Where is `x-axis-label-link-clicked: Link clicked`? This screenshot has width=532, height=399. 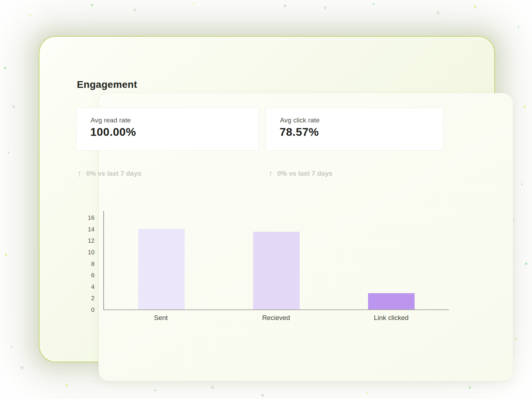
x-axis-label-link-clicked: Link clicked is located at coordinates (391, 318).